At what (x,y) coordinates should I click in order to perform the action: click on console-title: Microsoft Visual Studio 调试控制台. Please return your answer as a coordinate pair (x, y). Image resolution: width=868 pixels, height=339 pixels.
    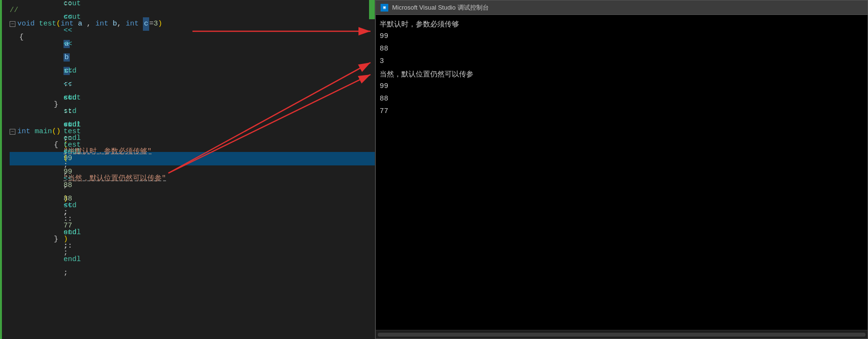
    Looking at the image, I should click on (441, 8).